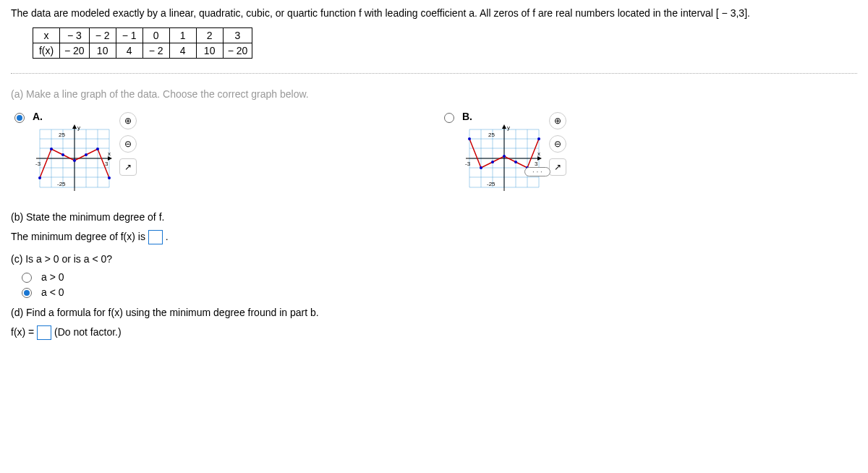  I want to click on part-b: (b) State the minimum degree of f. The m…, so click(434, 228).